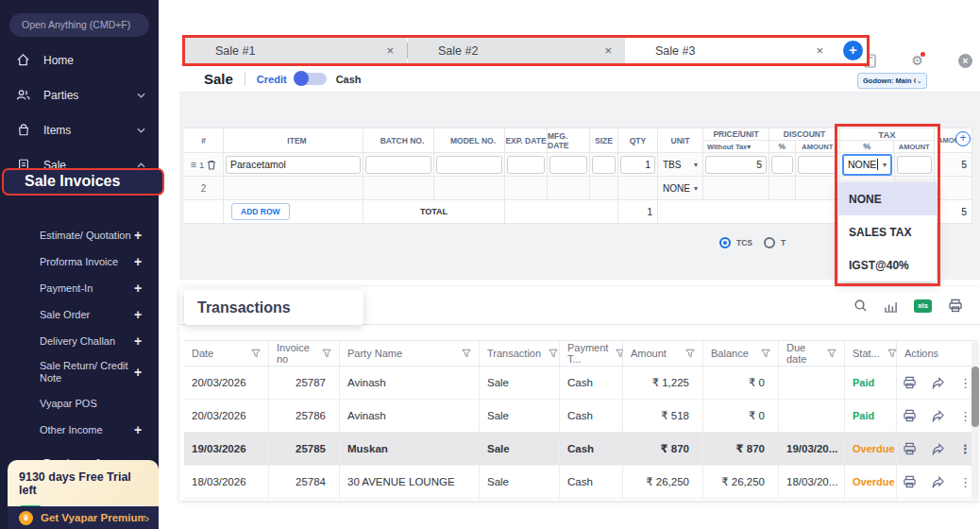 The width and height of the screenshot is (980, 529). Describe the element at coordinates (79, 315) in the screenshot. I see `sidebar-item-sale-order: Sale Order +` at that location.